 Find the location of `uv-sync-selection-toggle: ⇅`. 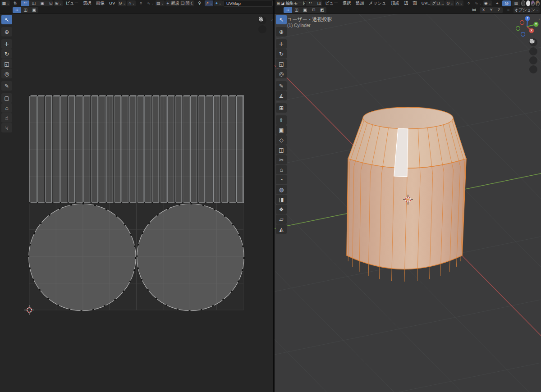

uv-sync-selection-toggle: ⇅ is located at coordinates (15, 4).